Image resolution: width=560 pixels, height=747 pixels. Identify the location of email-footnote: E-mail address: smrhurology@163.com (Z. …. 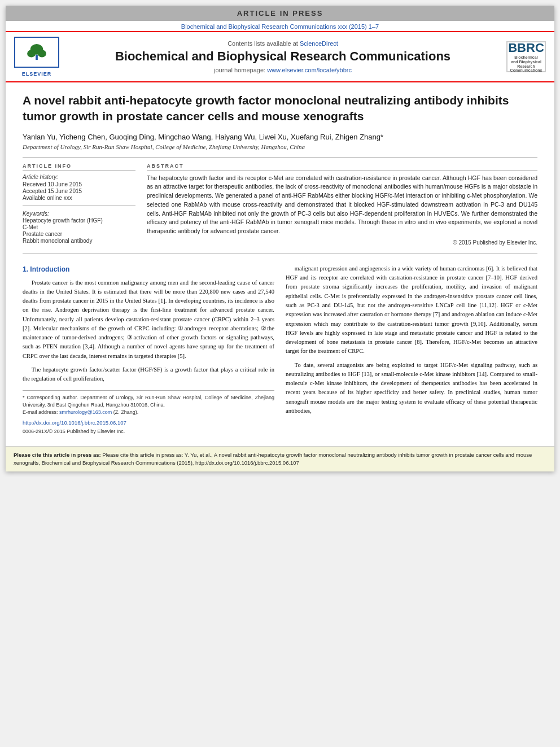
(148, 412).